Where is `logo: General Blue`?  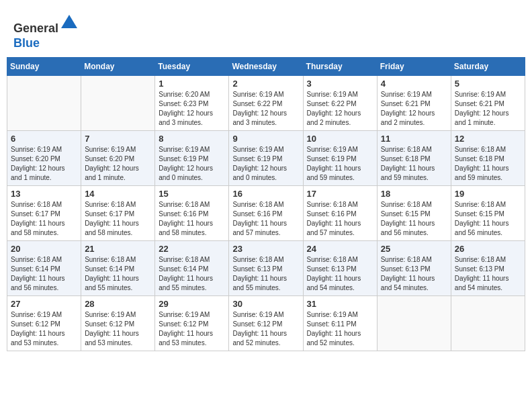 logo: General Blue is located at coordinates (46, 32).